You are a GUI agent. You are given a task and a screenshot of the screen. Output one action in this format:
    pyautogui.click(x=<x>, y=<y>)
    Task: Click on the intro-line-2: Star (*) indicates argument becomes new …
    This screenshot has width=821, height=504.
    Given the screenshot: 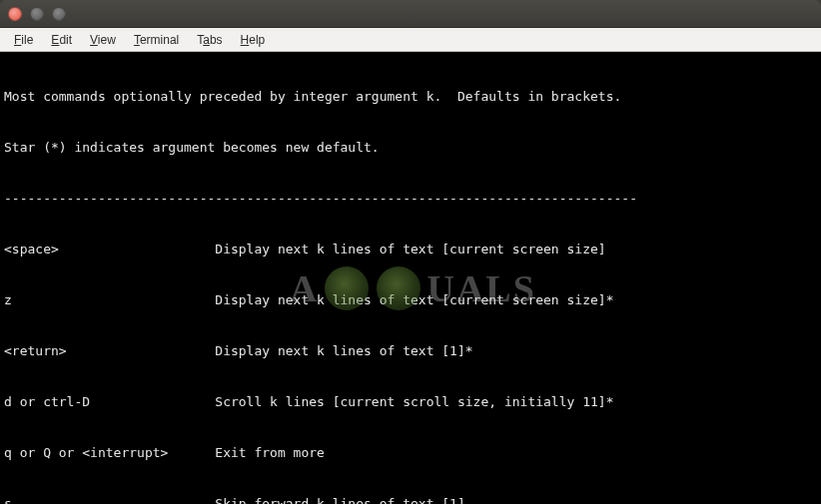 What is the action you would take?
    pyautogui.click(x=410, y=148)
    